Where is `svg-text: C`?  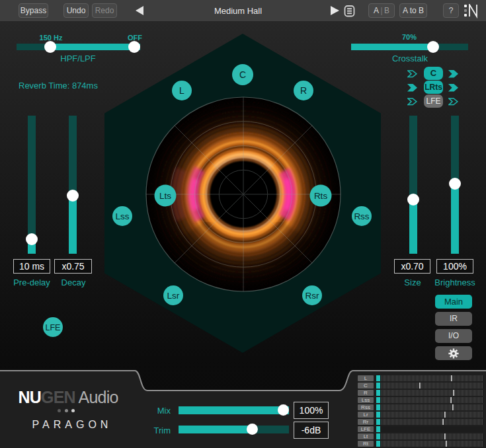
svg-text: C is located at coordinates (243, 75).